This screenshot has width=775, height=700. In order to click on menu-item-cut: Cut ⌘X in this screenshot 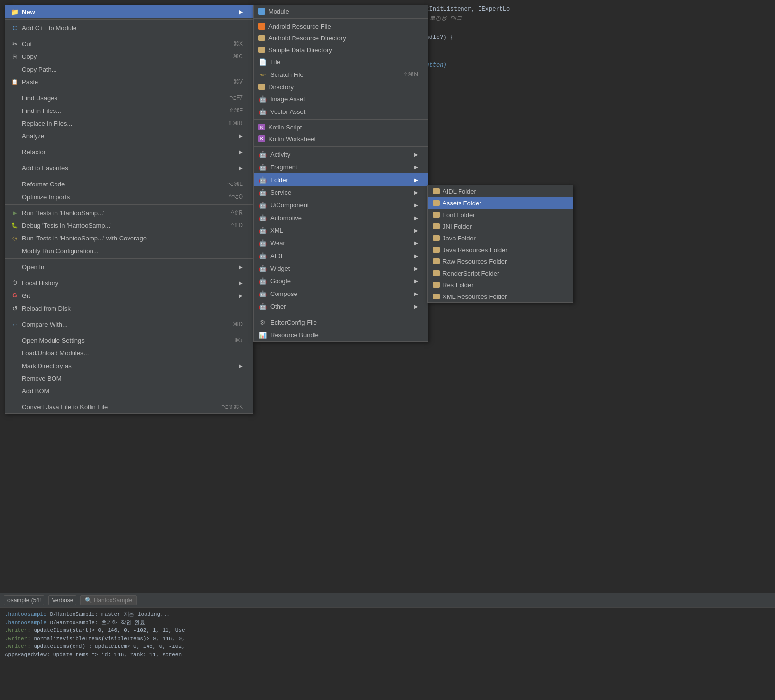, I will do `click(129, 44)`.